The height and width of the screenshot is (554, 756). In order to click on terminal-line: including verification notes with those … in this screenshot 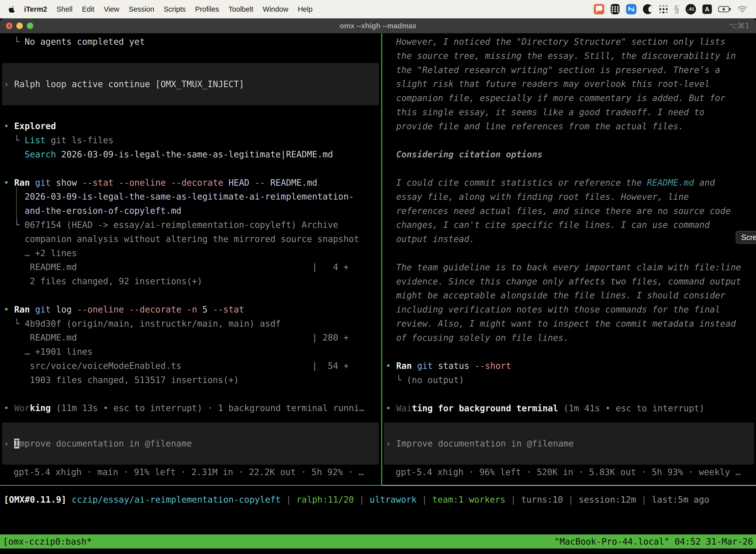, I will do `click(571, 310)`.